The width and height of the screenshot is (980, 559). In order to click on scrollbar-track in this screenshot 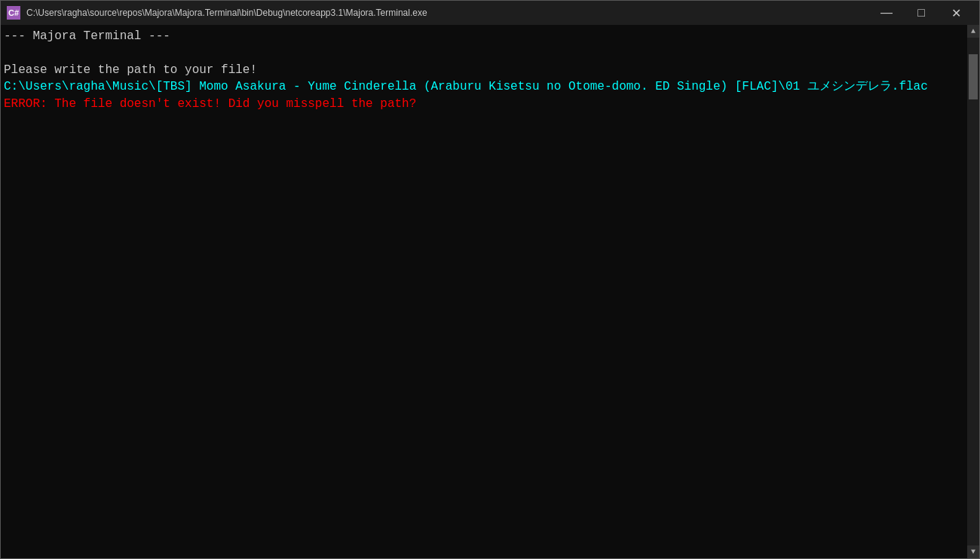, I will do `click(973, 292)`.